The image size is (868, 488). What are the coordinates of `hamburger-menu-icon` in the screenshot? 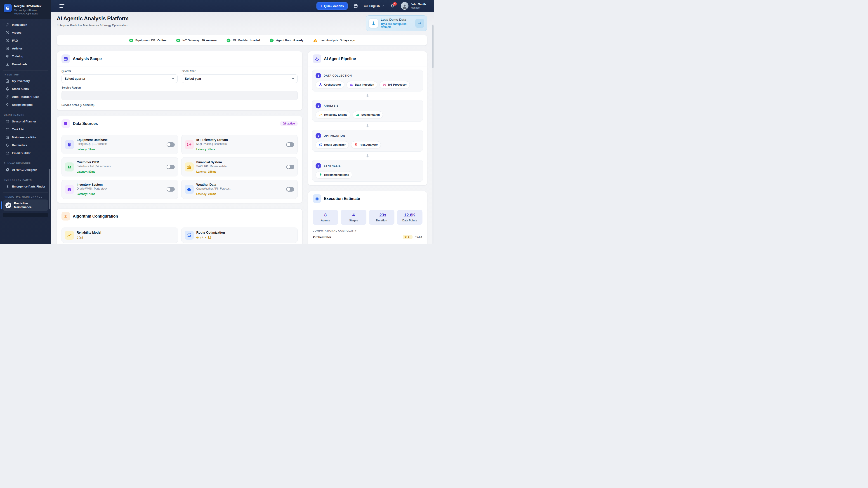 It's located at (62, 6).